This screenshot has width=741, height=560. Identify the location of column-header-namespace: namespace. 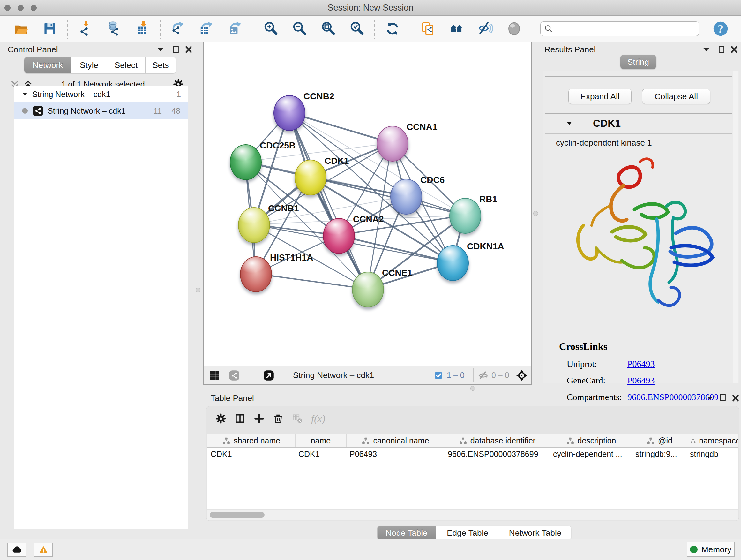
(712, 441).